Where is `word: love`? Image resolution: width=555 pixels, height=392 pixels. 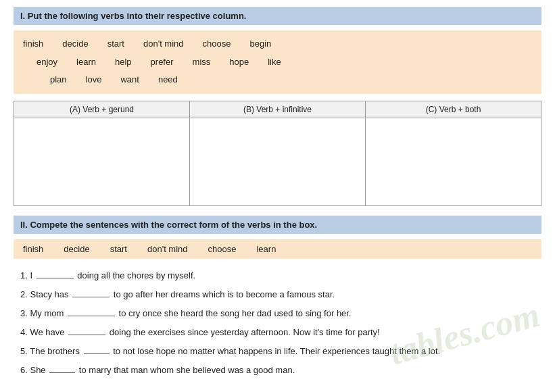 word: love is located at coordinates (94, 80).